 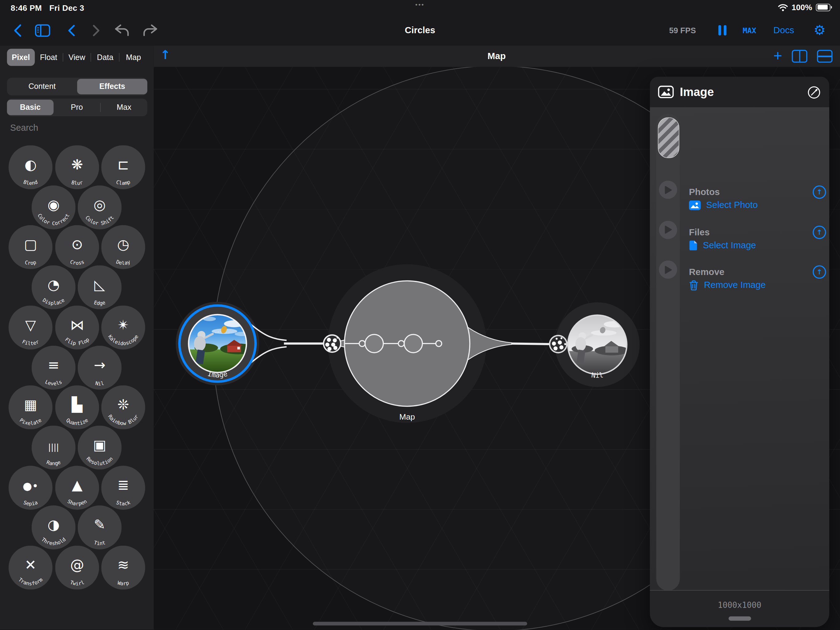 What do you see at coordinates (123, 324) in the screenshot?
I see `kaleidoscope-icon: ✴` at bounding box center [123, 324].